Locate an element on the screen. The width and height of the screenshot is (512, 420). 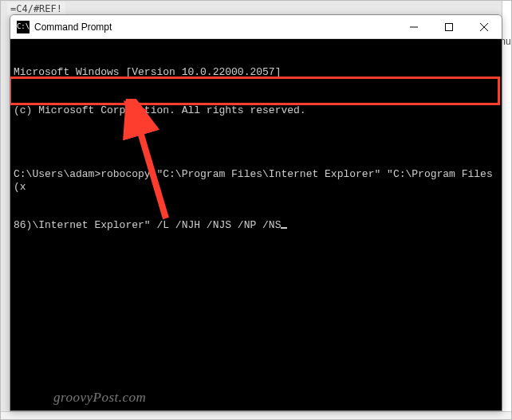
maximize-icon is located at coordinates (449, 27).